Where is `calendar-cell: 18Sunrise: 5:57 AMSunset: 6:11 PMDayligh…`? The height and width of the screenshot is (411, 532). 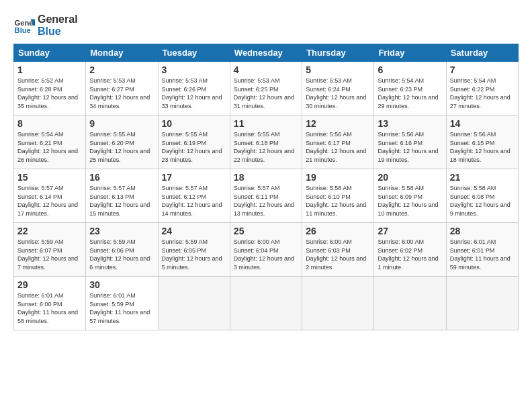 calendar-cell: 18Sunrise: 5:57 AMSunset: 6:11 PMDayligh… is located at coordinates (266, 196).